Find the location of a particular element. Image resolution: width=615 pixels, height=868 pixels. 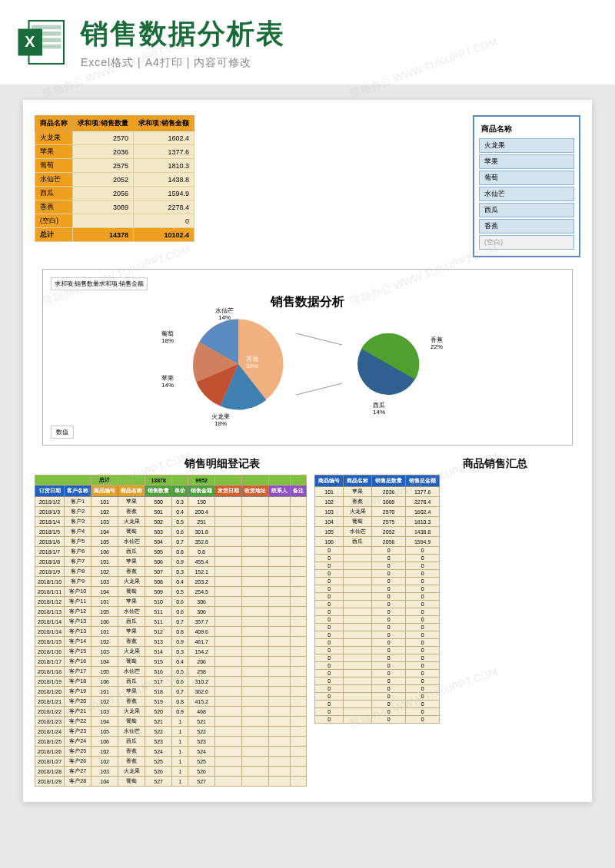

table-row: 2018/1/14客户13106西瓜5110.7357.7 is located at coordinates (171, 622).